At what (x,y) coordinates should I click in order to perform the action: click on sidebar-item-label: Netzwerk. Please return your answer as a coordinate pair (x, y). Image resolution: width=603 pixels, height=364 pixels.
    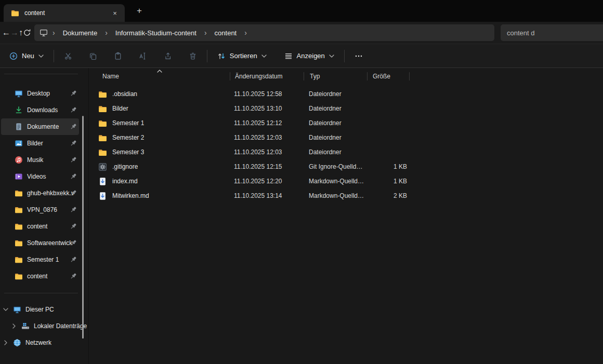
    Looking at the image, I should click on (38, 343).